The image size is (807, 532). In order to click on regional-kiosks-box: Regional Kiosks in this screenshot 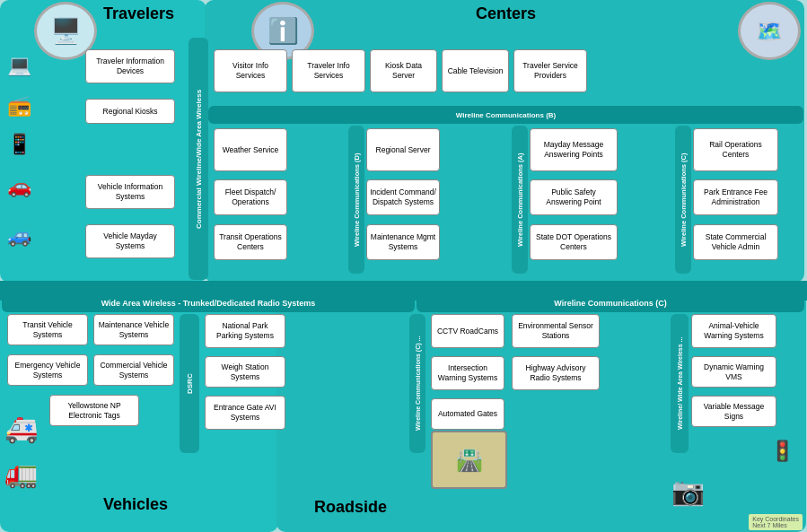, I will do `click(130, 111)`.